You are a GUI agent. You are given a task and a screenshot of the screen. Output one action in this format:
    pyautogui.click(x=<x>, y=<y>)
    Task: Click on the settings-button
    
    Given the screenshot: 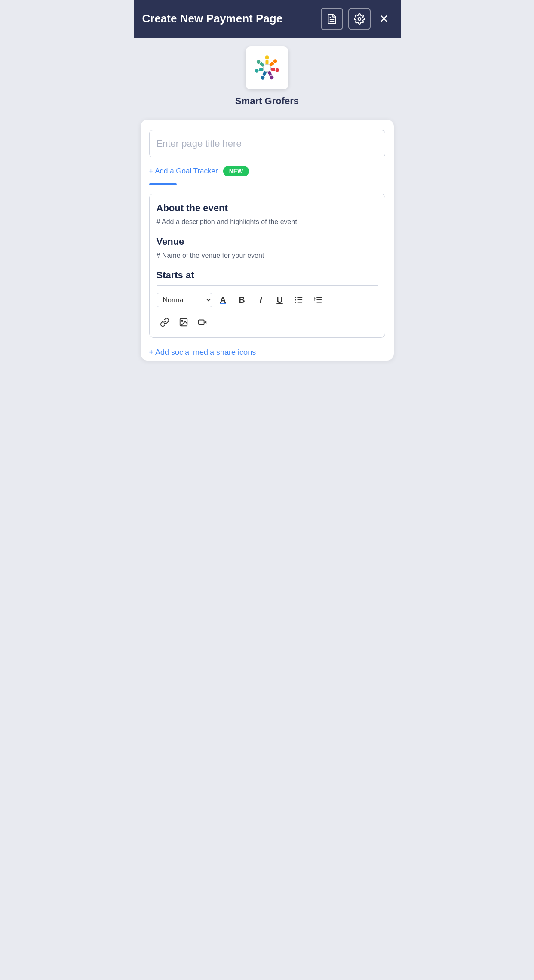 What is the action you would take?
    pyautogui.click(x=359, y=19)
    